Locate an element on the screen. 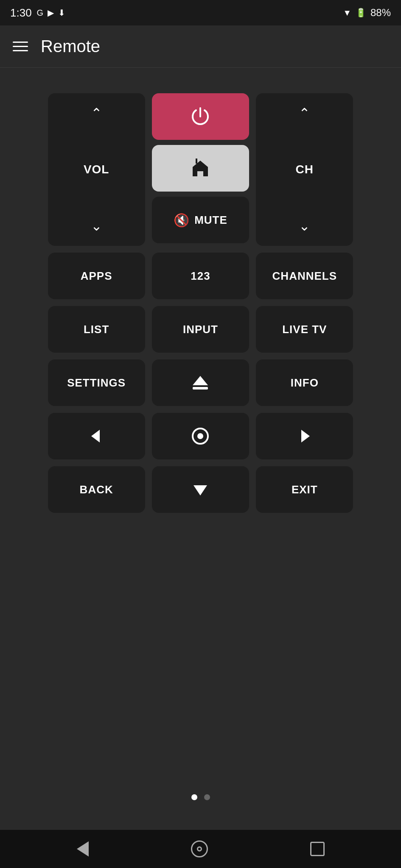 Image resolution: width=401 pixels, height=868 pixels. row-apps-123-channels: APPS 123 CHANNELS is located at coordinates (201, 276).